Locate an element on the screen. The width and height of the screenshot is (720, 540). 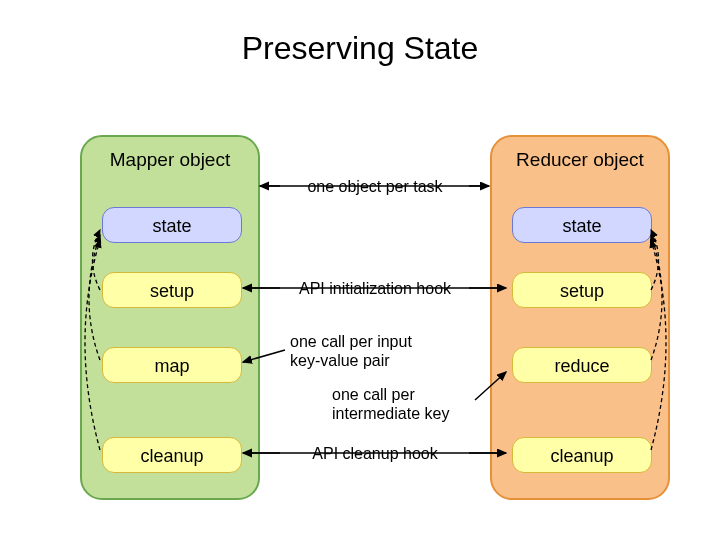
reducer-setup: setup is located at coordinates (582, 290).